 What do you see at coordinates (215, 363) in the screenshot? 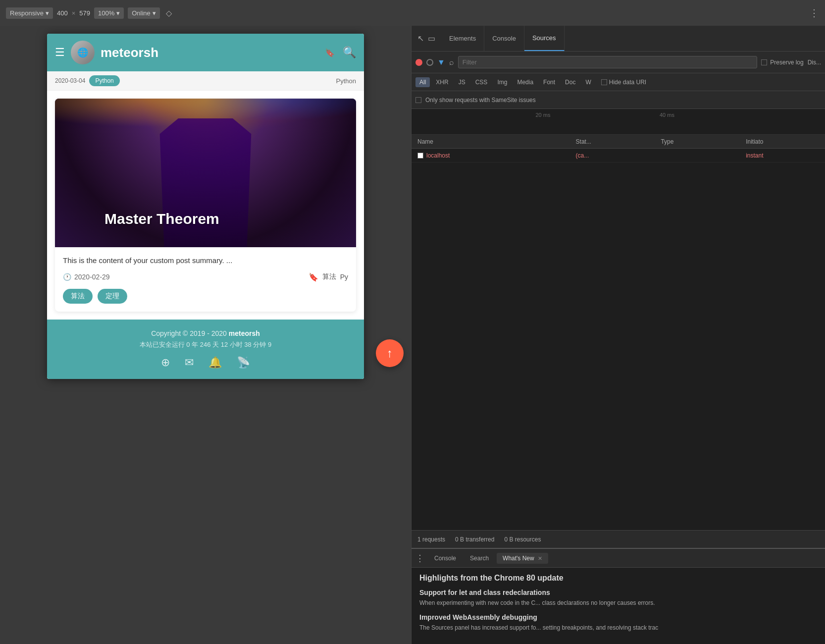
I see `bell-icon: 🔔` at bounding box center [215, 363].